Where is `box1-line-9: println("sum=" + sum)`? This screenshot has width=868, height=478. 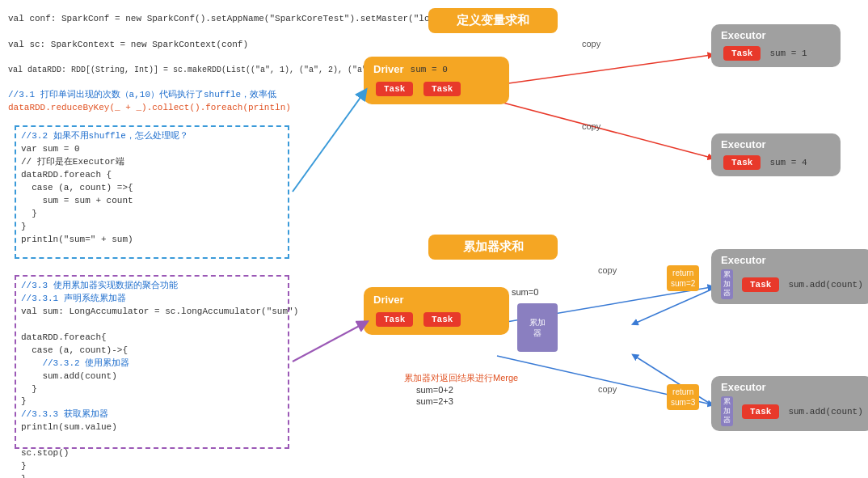 box1-line-9: println("sum=" + sum) is located at coordinates (152, 240).